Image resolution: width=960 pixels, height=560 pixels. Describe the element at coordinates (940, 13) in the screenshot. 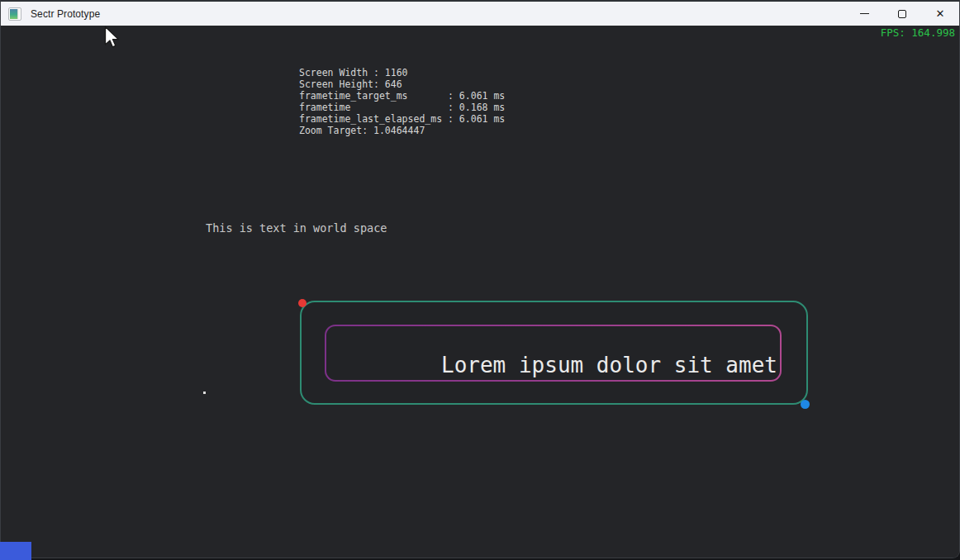

I see `close-icon: ✕` at that location.